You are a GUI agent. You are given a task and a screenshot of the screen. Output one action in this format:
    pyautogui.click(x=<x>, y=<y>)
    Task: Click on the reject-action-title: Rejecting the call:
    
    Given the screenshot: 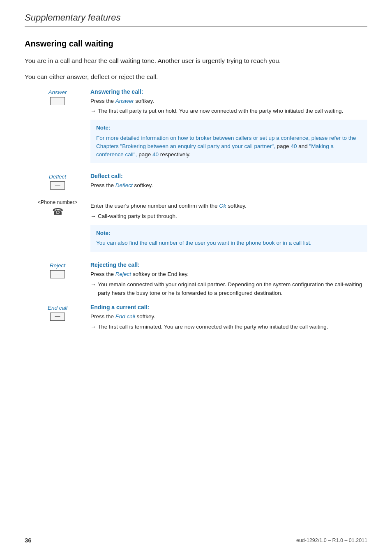 What is the action you would take?
    pyautogui.click(x=229, y=265)
    